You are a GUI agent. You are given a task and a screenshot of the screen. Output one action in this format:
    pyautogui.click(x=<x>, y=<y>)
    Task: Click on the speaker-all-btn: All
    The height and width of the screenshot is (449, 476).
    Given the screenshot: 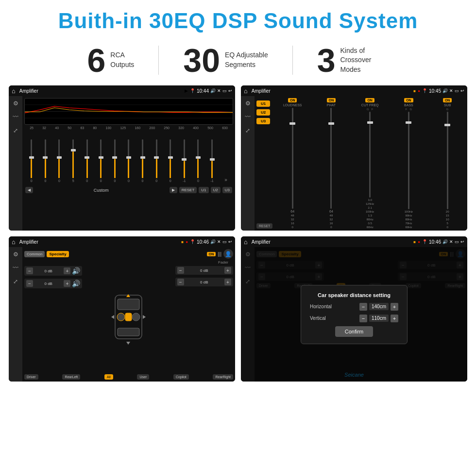 What is the action you would take?
    pyautogui.click(x=109, y=377)
    